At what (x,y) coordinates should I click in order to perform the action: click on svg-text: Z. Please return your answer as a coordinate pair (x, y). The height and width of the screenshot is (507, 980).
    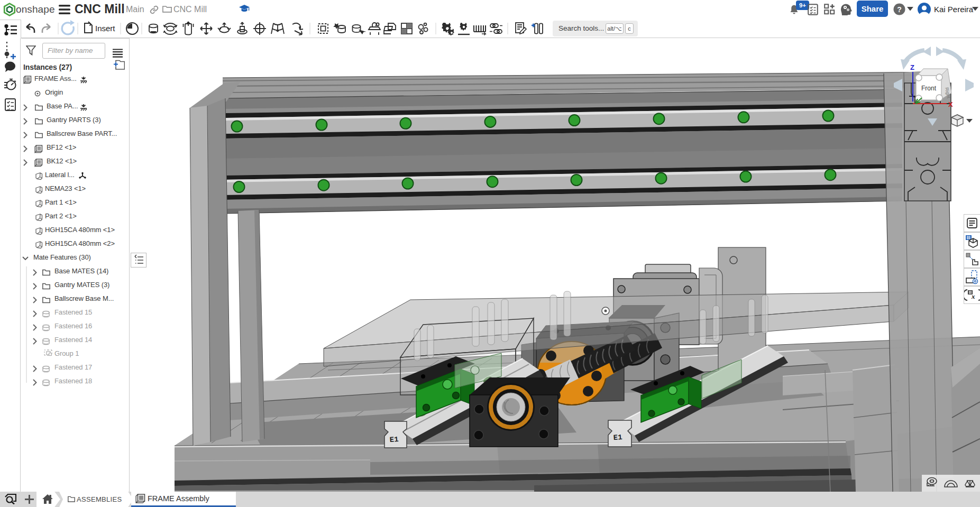
    Looking at the image, I should click on (912, 68).